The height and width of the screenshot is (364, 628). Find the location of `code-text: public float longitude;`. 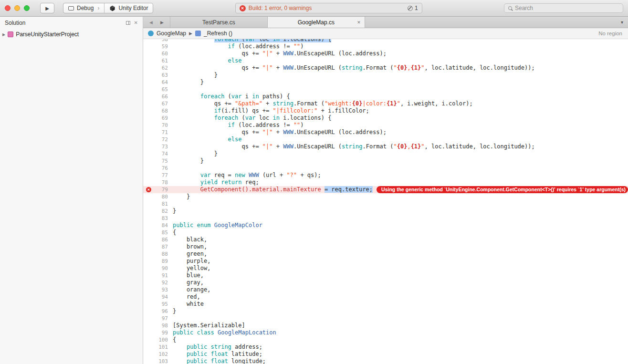

code-text: public float longitude; is located at coordinates (220, 361).